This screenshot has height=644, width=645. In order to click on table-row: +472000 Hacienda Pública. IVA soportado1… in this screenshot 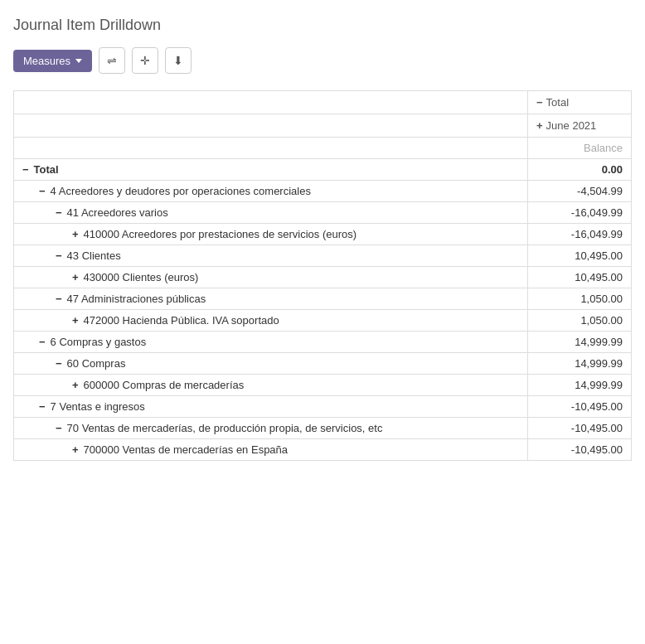, I will do `click(323, 321)`.